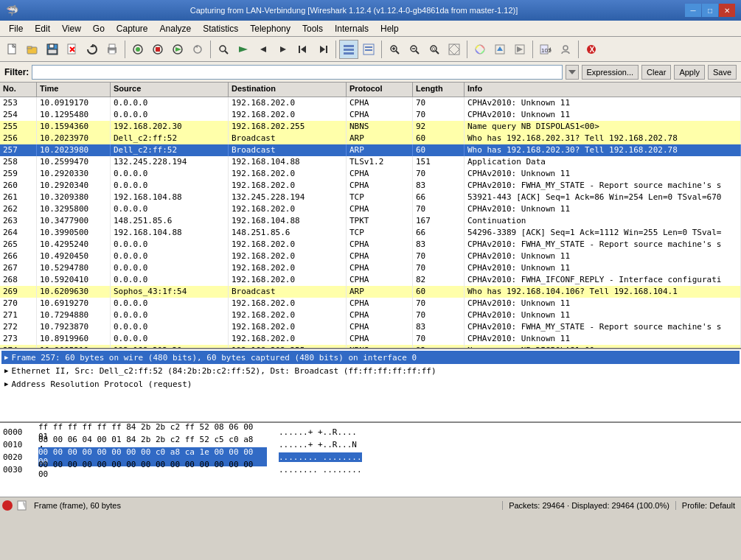 The width and height of the screenshot is (741, 560). Describe the element at coordinates (133, 29) in the screenshot. I see `menu-item-capture: Capture` at that location.